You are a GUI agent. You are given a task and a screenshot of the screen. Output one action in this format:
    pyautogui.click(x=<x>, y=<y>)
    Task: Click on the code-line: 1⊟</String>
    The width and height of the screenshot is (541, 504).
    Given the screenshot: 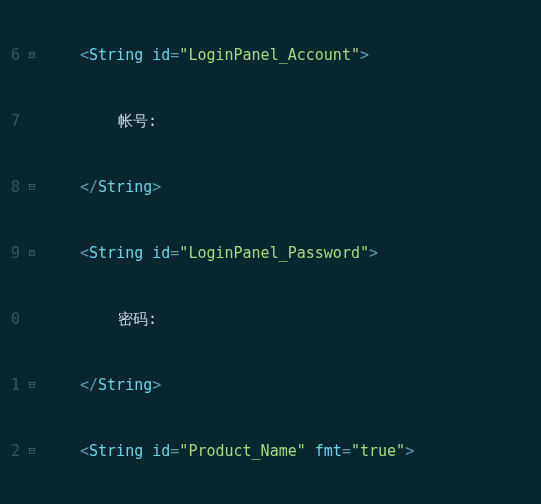 What is the action you would take?
    pyautogui.click(x=270, y=385)
    